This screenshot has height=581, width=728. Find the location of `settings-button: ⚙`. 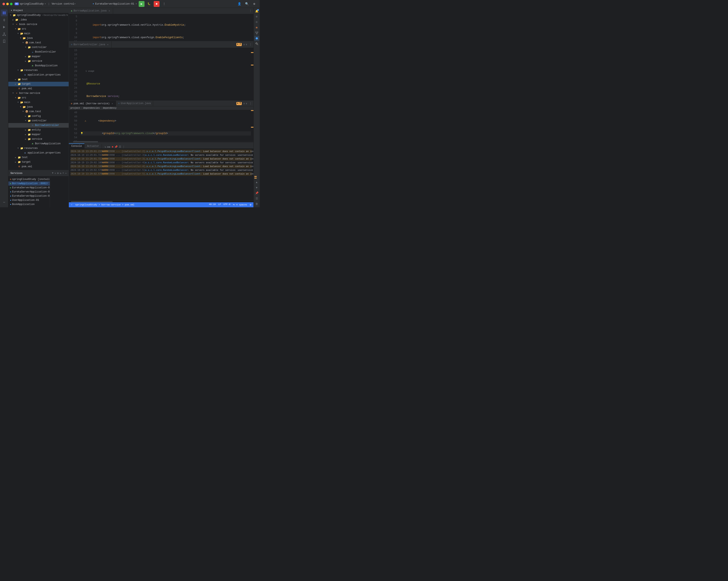

settings-button: ⚙ is located at coordinates (254, 4).